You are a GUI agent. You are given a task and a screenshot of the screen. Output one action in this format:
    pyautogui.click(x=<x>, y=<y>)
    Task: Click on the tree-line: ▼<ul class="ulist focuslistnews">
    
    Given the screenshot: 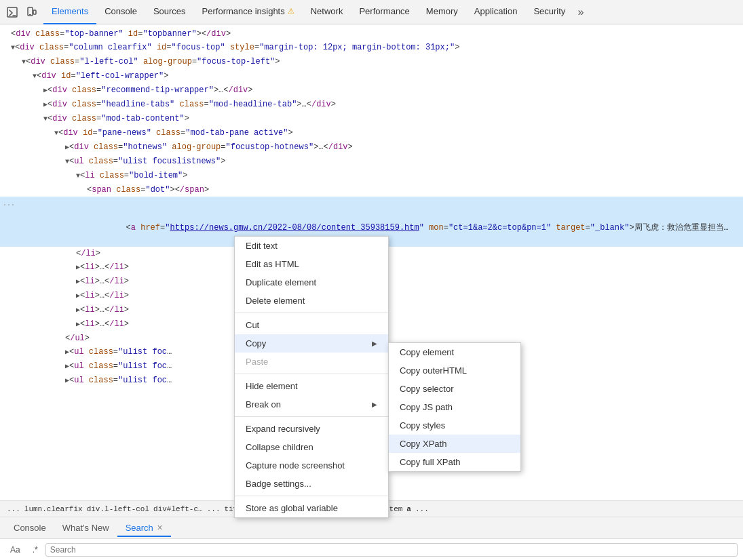 What is the action you would take?
    pyautogui.click(x=372, y=161)
    